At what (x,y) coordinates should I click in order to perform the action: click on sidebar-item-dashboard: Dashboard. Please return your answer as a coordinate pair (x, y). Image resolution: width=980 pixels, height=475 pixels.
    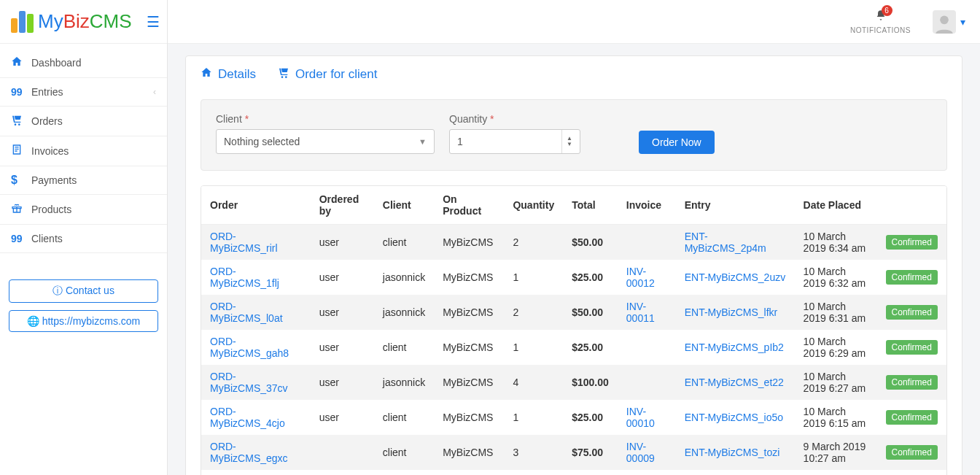
    Looking at the image, I should click on (83, 63).